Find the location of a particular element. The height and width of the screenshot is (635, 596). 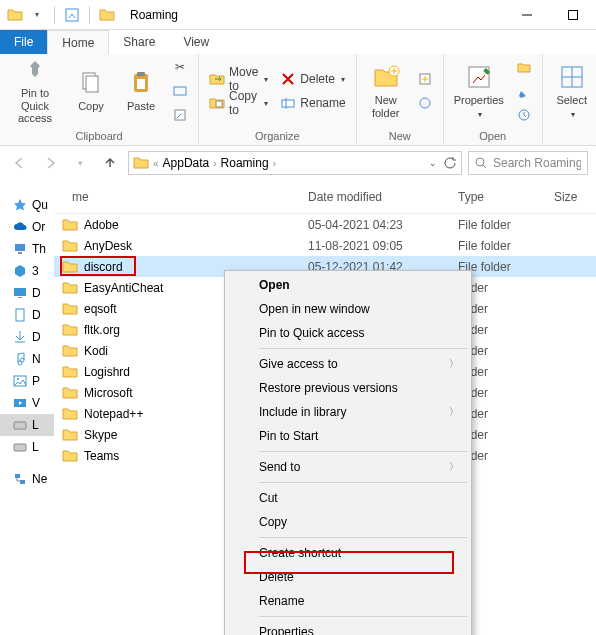

breadcrumb-appdata: AppData is located at coordinates (186, 163).